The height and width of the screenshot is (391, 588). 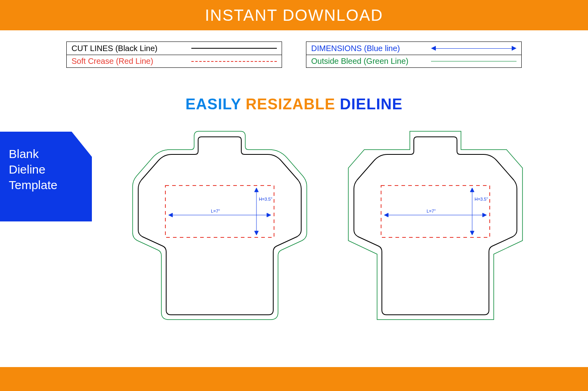 What do you see at coordinates (414, 55) in the screenshot?
I see `legend-right: DIMENSIONS (Blue line) Outside Bleed (Gr…` at bounding box center [414, 55].